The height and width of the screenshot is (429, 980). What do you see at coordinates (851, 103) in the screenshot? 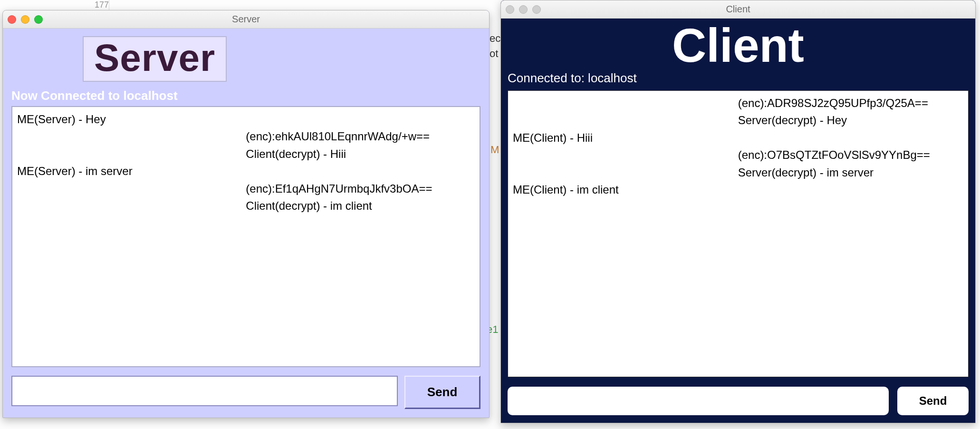
I see `chat-line: (enc):ADR98SJ2zQ95UPfp3/Q25A==` at bounding box center [851, 103].